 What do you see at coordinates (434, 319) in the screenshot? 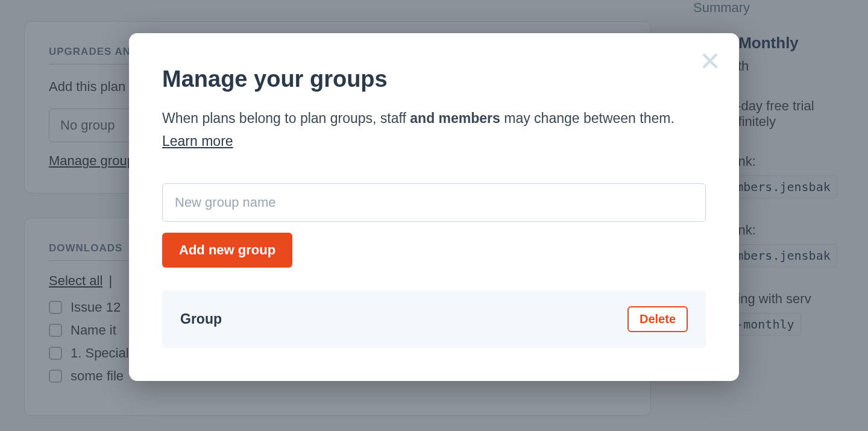
I see `group-row: Group Delete` at bounding box center [434, 319].